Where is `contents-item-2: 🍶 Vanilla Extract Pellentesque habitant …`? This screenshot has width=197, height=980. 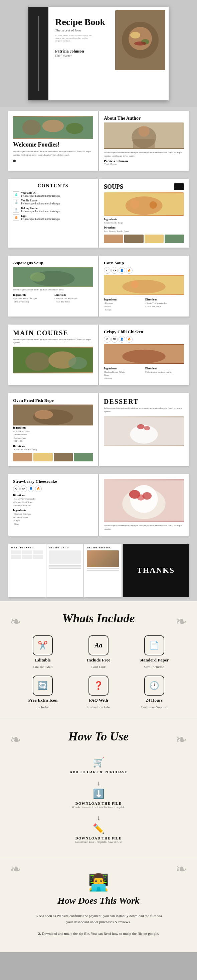 contents-item-2: 🍶 Vanilla Extract Pellentesque habitant … is located at coordinates (53, 202).